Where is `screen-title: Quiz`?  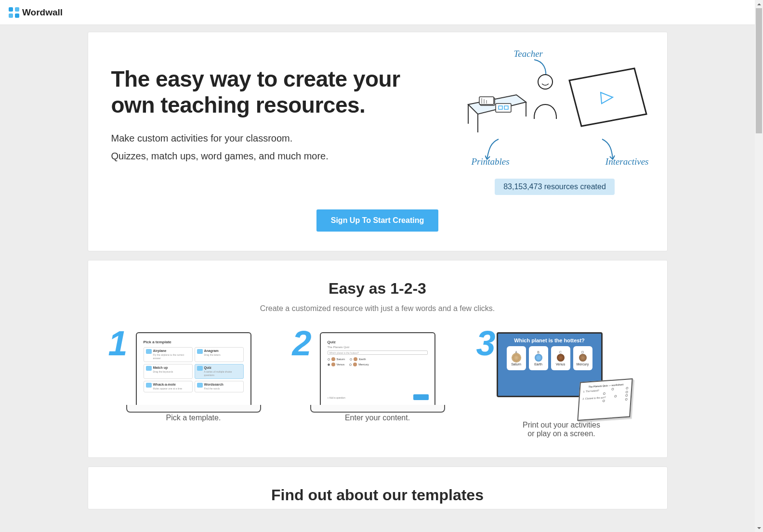 screen-title: Quiz is located at coordinates (378, 342).